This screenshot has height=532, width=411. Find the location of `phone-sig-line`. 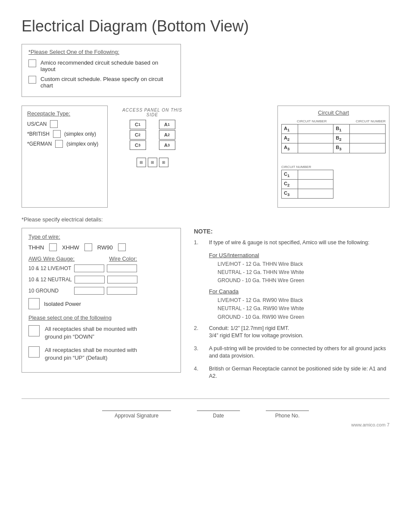

phone-sig-line is located at coordinates (287, 407).